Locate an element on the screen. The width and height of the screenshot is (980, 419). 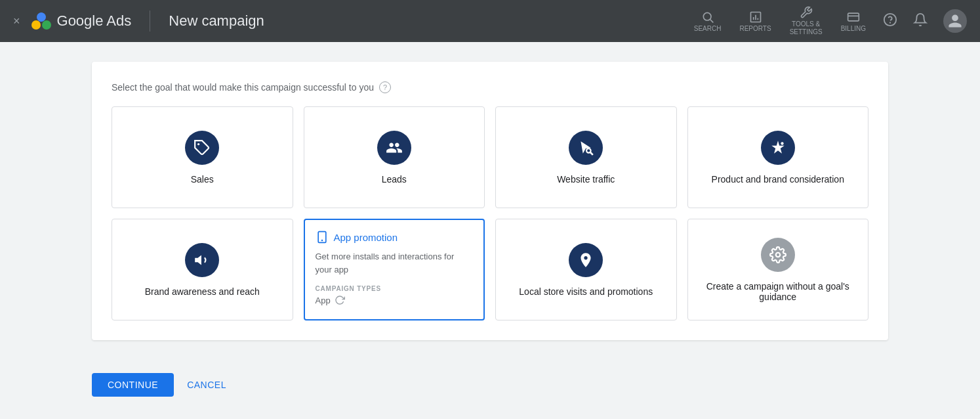
nav-tools: TOOLS &SETTINGS is located at coordinates (806, 21).